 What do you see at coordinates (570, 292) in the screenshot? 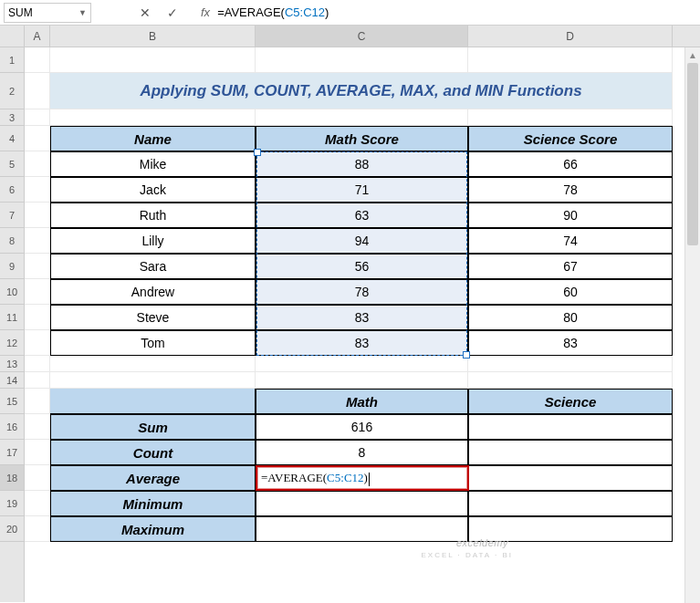
I see `table-cell: 60` at bounding box center [570, 292].